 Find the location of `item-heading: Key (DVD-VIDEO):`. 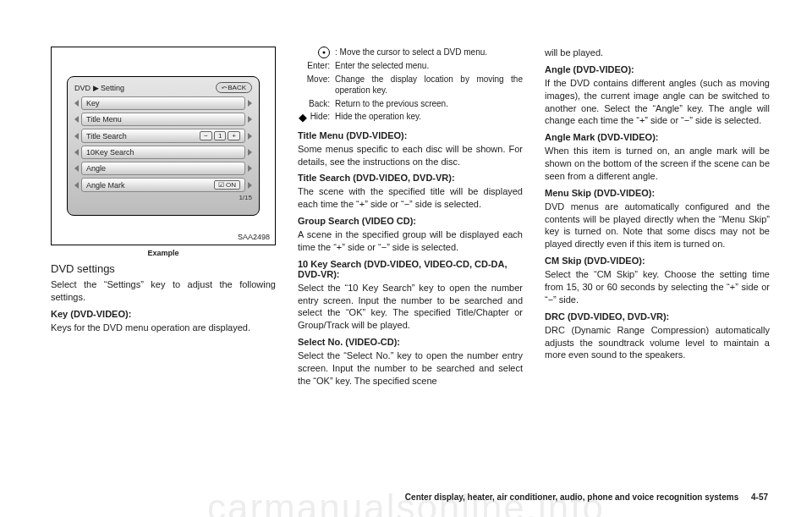

item-heading: Key (DVD-VIDEO): is located at coordinates (163, 314).